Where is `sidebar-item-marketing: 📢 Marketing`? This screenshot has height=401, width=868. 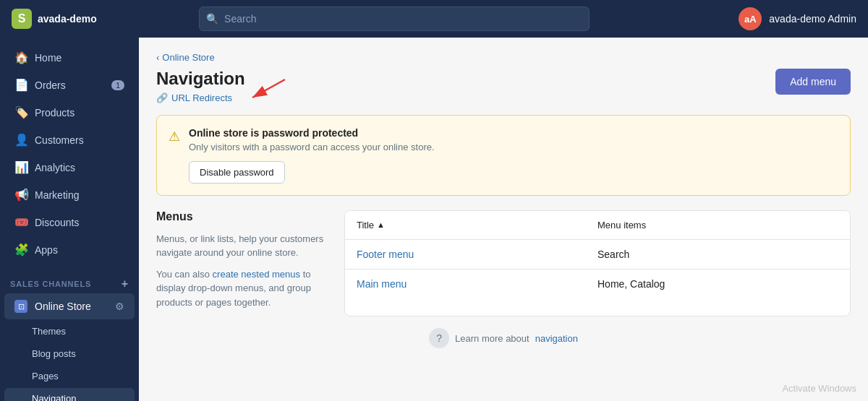
sidebar-item-marketing: 📢 Marketing is located at coordinates (69, 195).